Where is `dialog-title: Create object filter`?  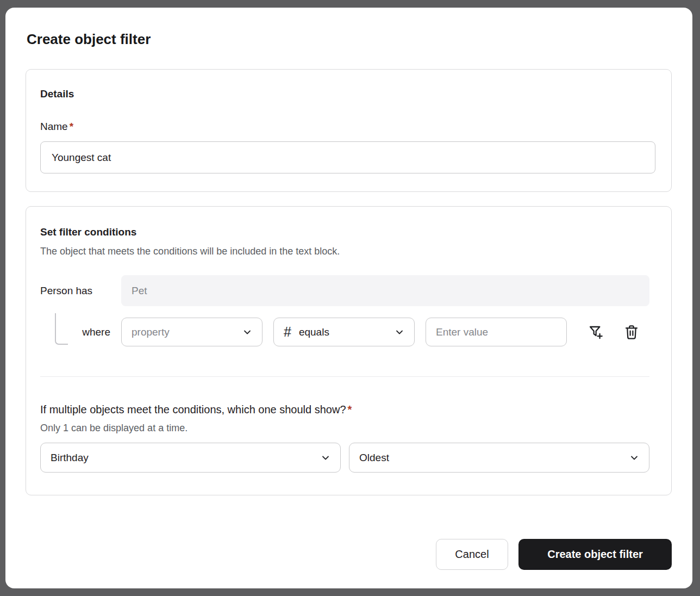 dialog-title: Create object filter is located at coordinates (349, 39).